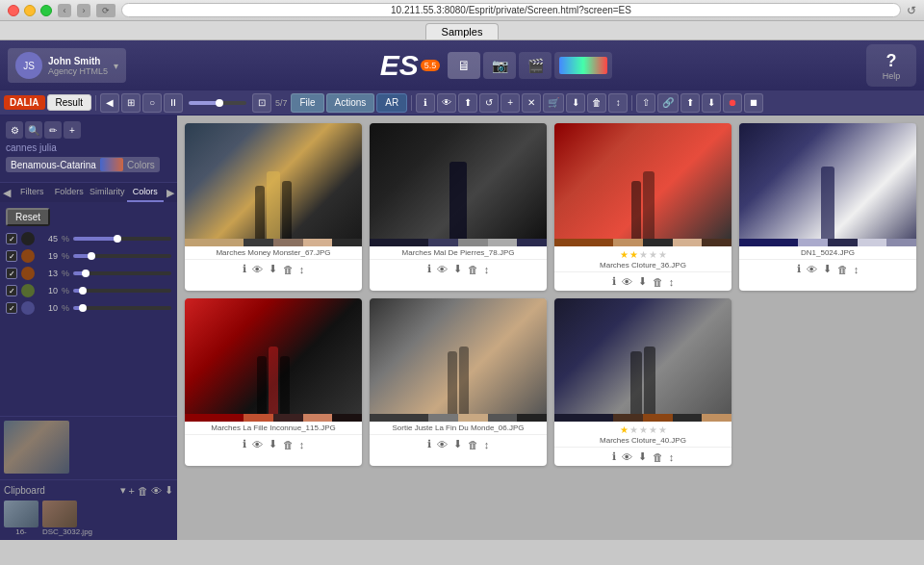  I want to click on card-eye-btn-4: 👁, so click(812, 270).